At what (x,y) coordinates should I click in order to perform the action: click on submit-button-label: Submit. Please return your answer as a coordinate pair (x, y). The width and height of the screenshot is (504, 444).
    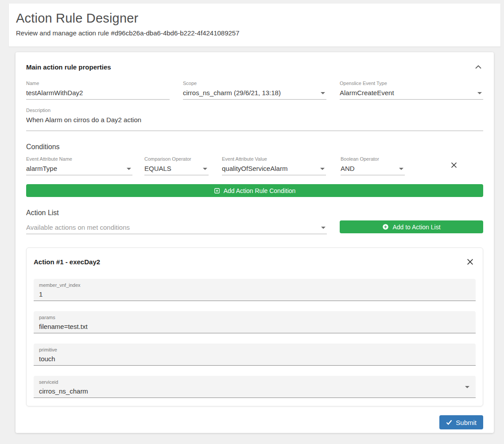
    Looking at the image, I should click on (466, 422).